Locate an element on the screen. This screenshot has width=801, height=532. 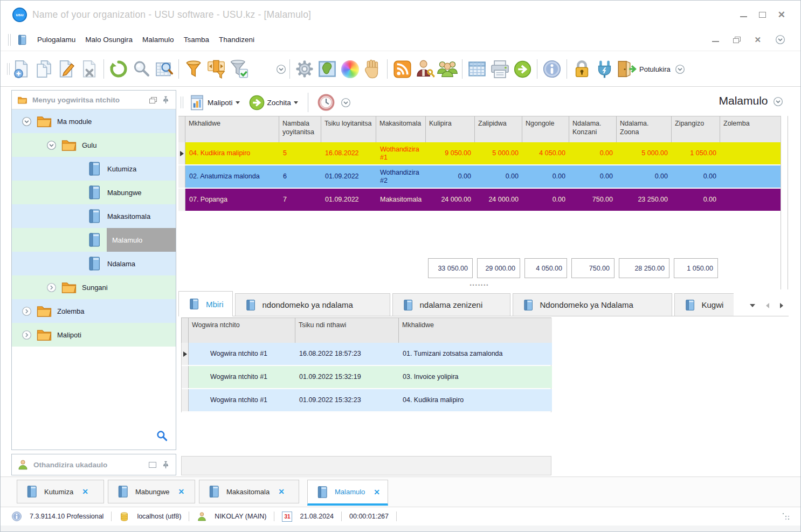
actions-dropdown-button: Zochita is located at coordinates (273, 102).